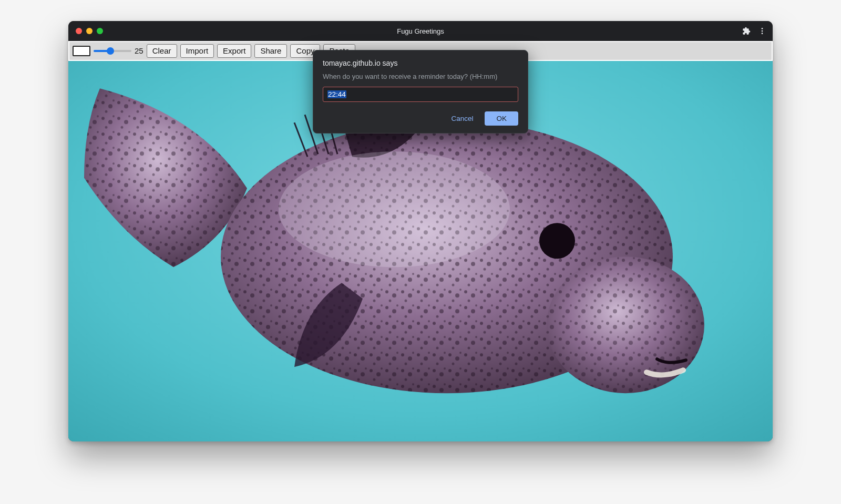  I want to click on brush-size-value: 25, so click(139, 50).